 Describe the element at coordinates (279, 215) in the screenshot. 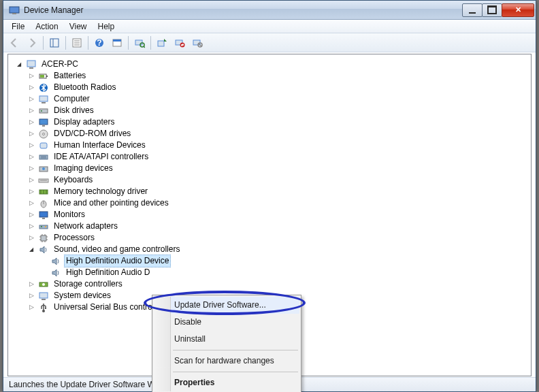

I see `tree-node: Monitors` at that location.